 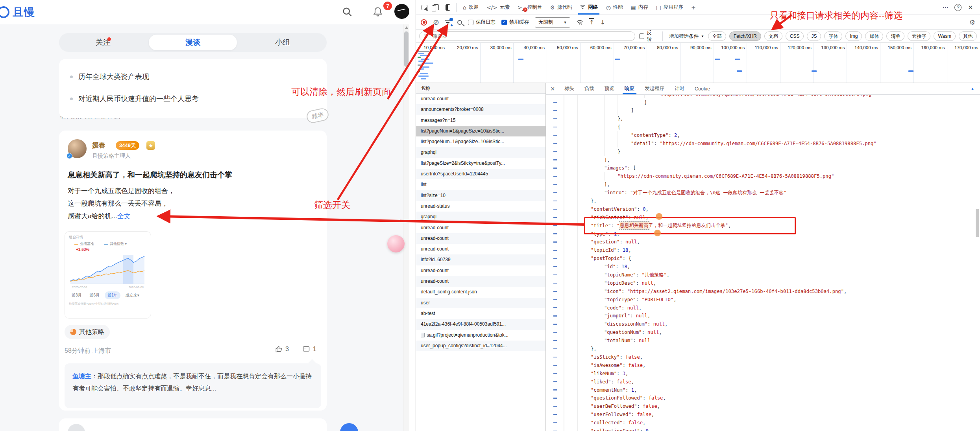 I want to click on next-post-card, so click(x=193, y=425).